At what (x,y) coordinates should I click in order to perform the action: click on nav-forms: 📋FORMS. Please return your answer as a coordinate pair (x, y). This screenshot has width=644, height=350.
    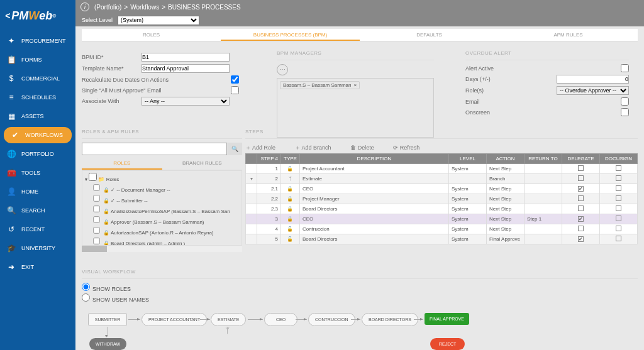
    Looking at the image, I should click on (38, 60).